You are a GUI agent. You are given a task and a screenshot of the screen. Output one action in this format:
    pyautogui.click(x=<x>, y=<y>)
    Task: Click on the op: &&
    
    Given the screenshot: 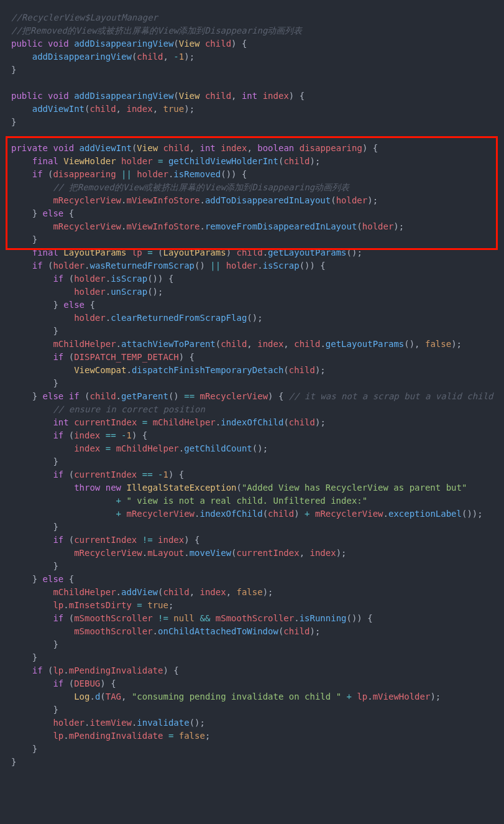 What is the action you would take?
    pyautogui.click(x=205, y=618)
    